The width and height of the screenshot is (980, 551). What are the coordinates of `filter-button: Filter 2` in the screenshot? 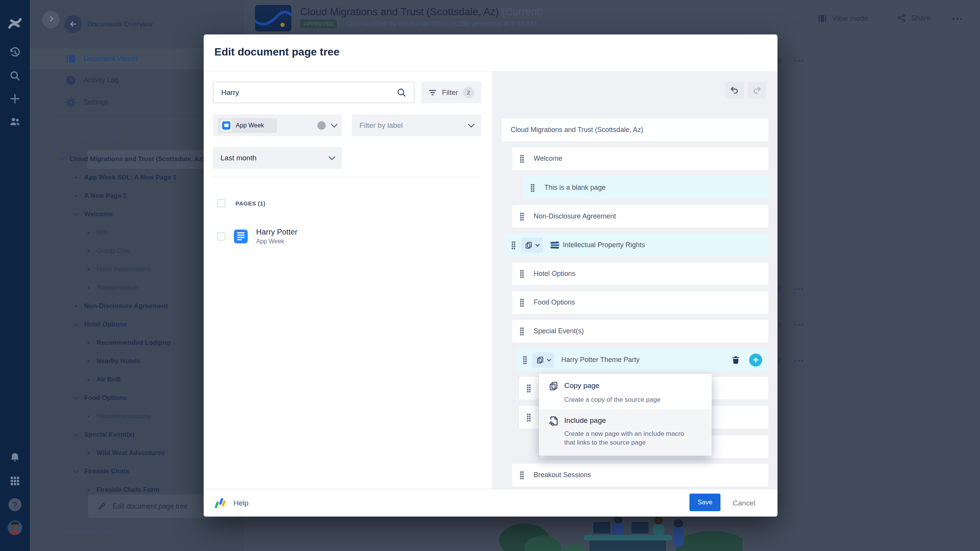 It's located at (451, 93).